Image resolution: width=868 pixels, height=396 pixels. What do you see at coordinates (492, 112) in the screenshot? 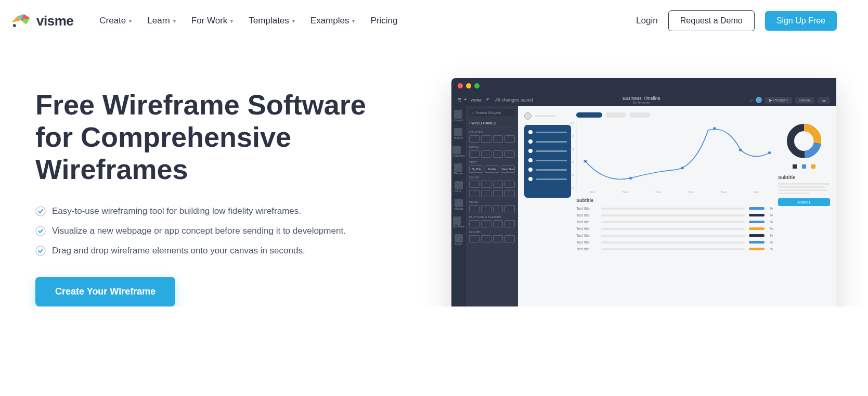
I see `panel-search: ⌕ Search Widgets` at bounding box center [492, 112].